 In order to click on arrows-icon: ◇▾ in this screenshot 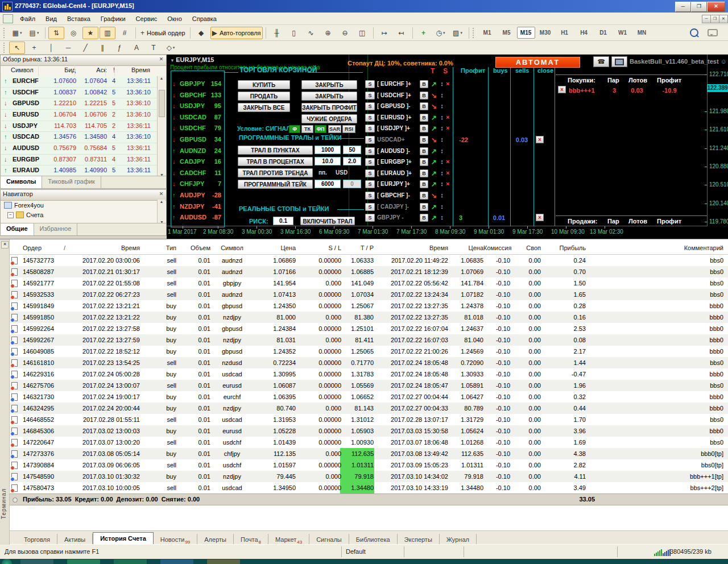, I will do `click(171, 48)`.